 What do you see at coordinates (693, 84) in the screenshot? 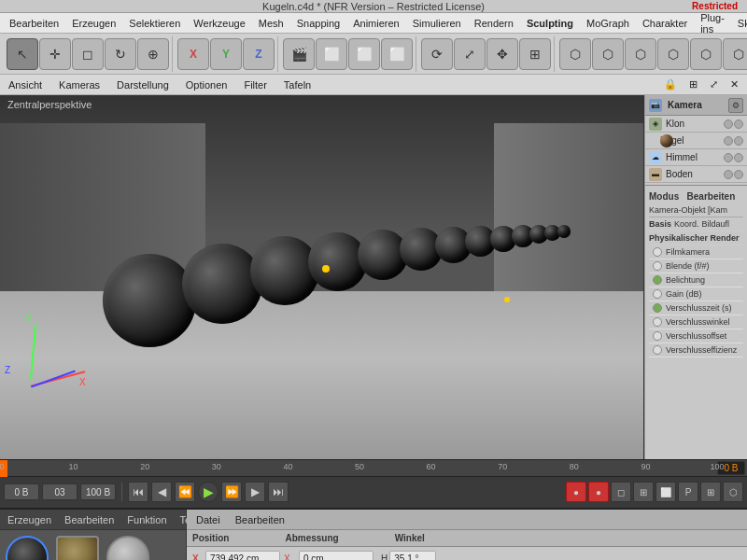
I see `tb2-grid: ⊞` at bounding box center [693, 84].